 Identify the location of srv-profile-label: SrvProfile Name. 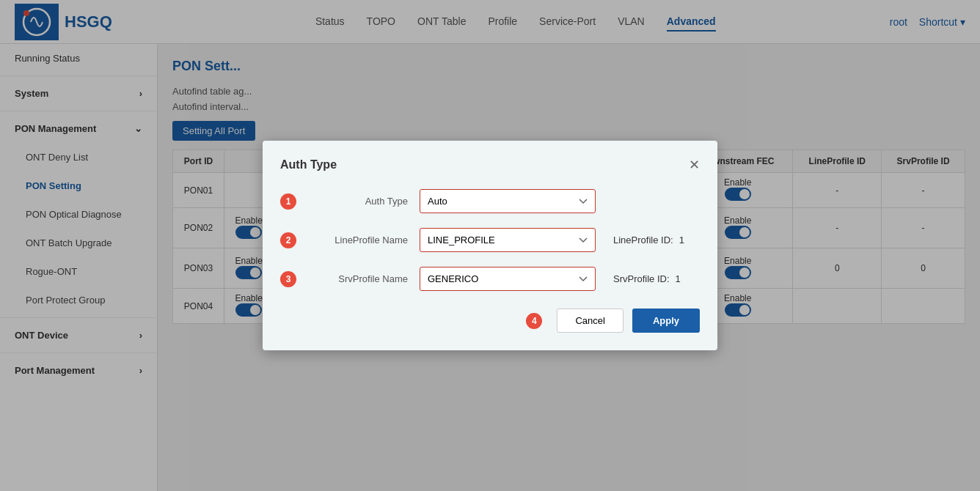
(361, 278).